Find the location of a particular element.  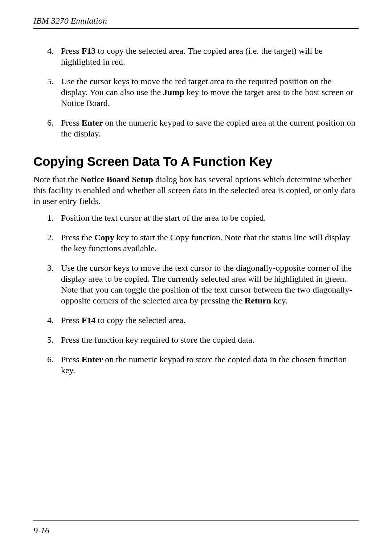

text-run: to copy the selected area. The copied ar… is located at coordinates (192, 56).